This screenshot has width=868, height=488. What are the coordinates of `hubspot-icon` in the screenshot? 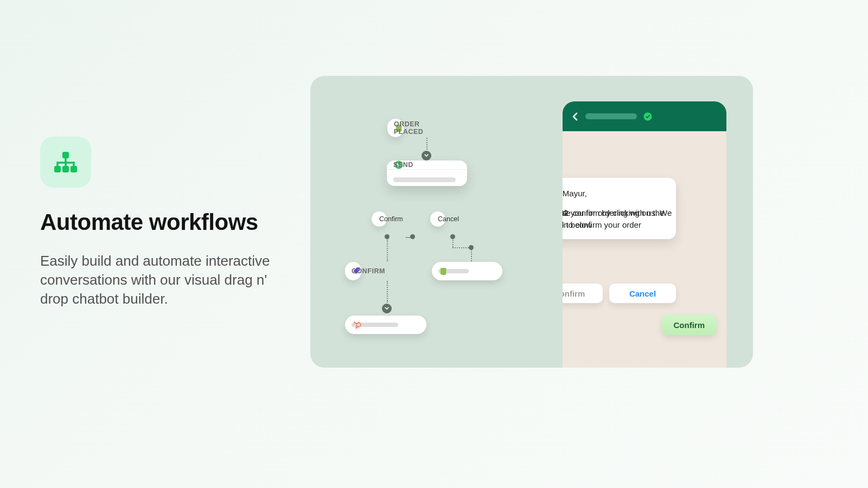 It's located at (357, 325).